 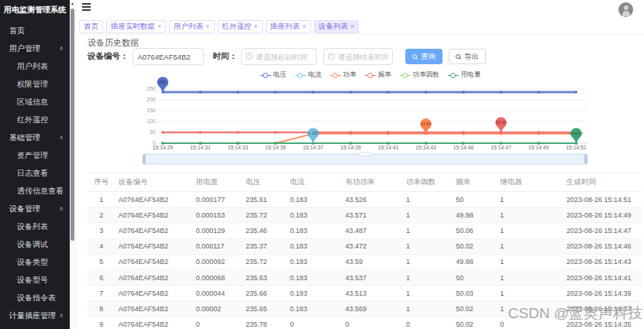 What do you see at coordinates (336, 26) in the screenshot?
I see `tab: 设备列表×` at bounding box center [336, 26].